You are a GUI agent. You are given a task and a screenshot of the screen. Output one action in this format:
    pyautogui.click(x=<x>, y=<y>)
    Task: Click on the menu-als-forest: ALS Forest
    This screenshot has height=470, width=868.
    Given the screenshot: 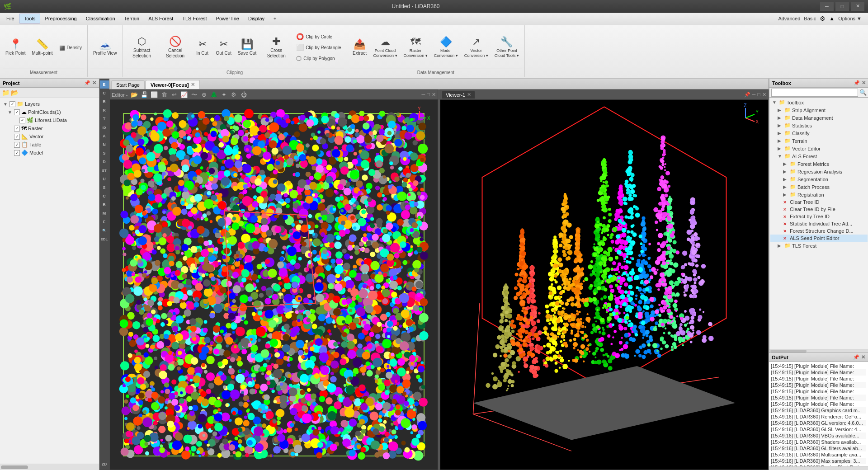 What is the action you would take?
    pyautogui.click(x=161, y=19)
    